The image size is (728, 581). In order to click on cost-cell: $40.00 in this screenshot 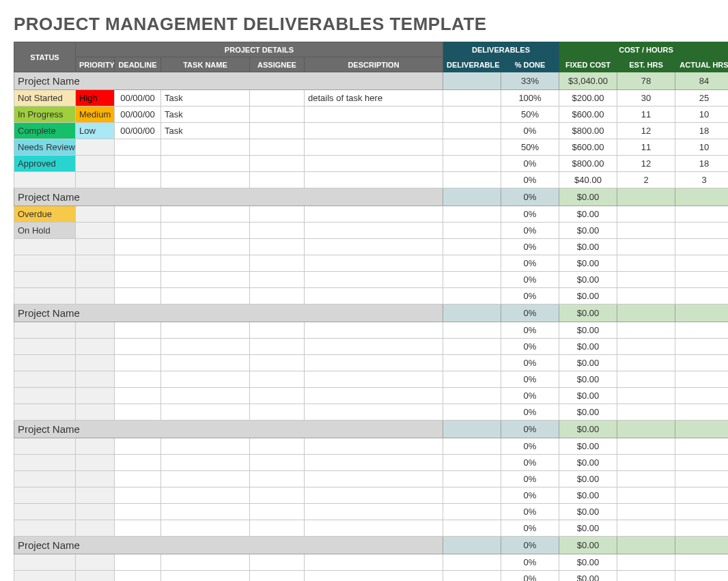, I will do `click(589, 180)`.